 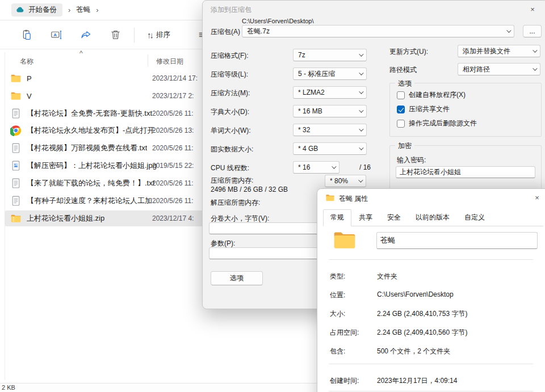 I want to click on update-mode-value: 添加并替换文件, so click(x=487, y=51).